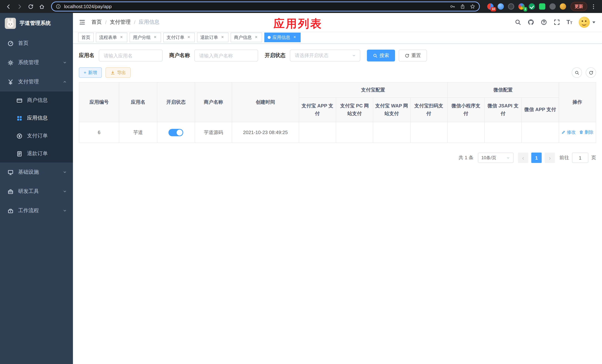  I want to click on refresh-button, so click(591, 73).